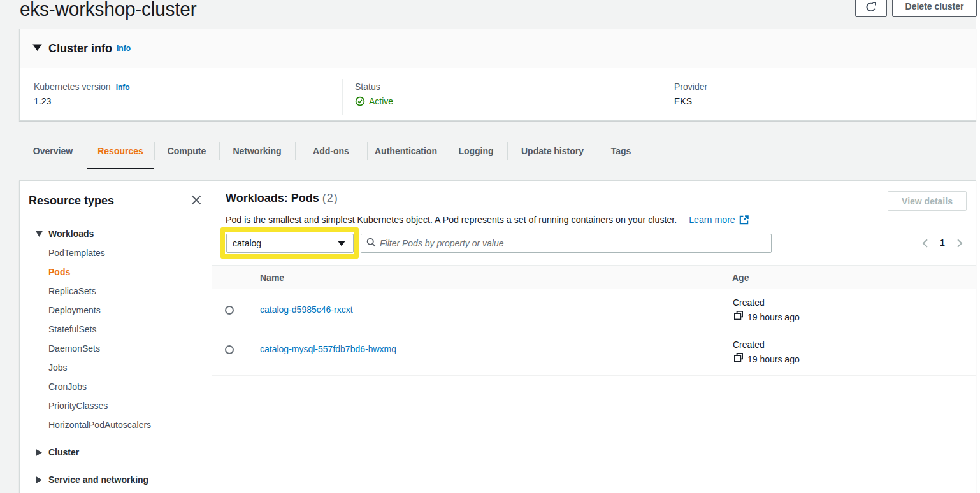 The image size is (980, 493). I want to click on tree-item-label: ReplicaSets, so click(73, 291).